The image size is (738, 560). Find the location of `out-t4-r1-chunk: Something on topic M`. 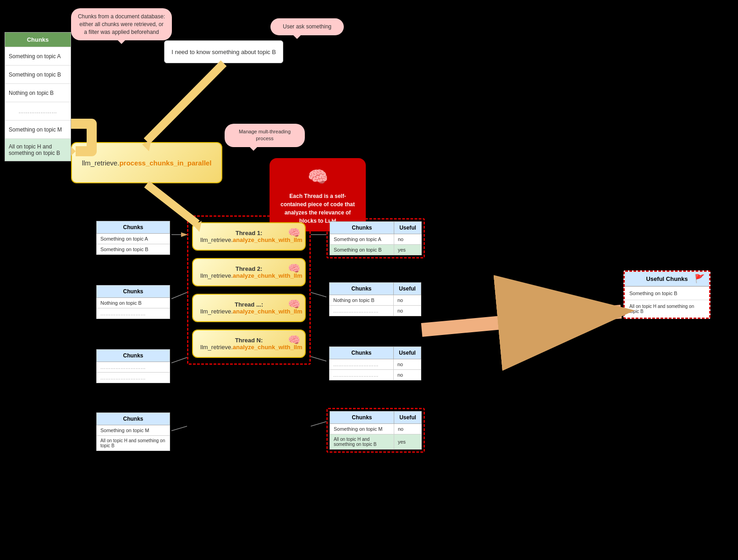

out-t4-r1-chunk: Something on topic M is located at coordinates (362, 429).